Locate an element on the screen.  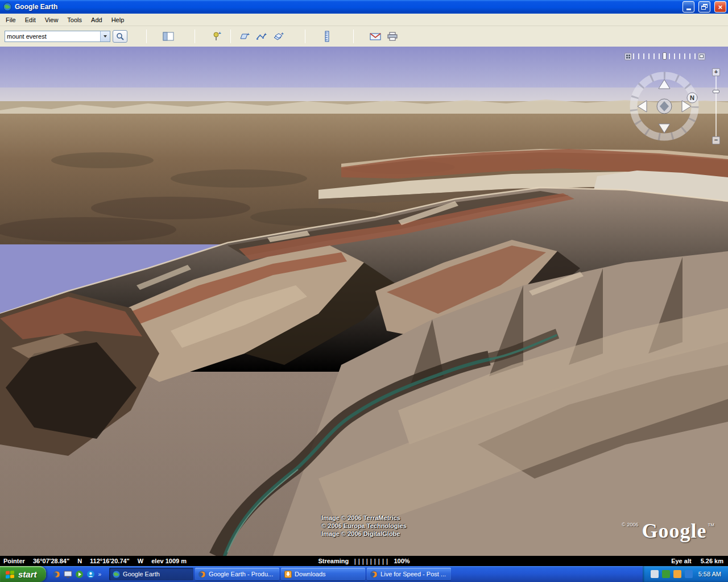
tilt-slider-thumb is located at coordinates (664, 56).